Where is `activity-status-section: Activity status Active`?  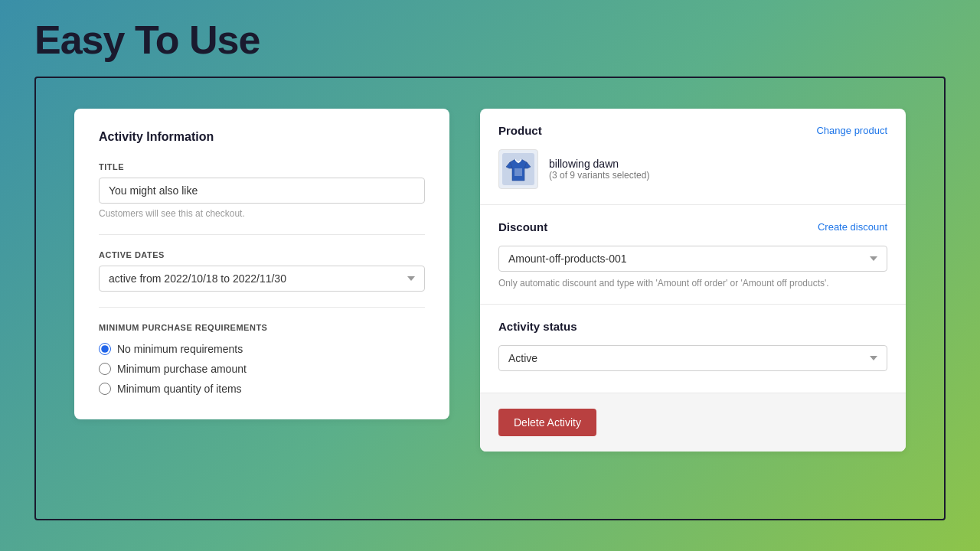 activity-status-section: Activity status Active is located at coordinates (693, 349).